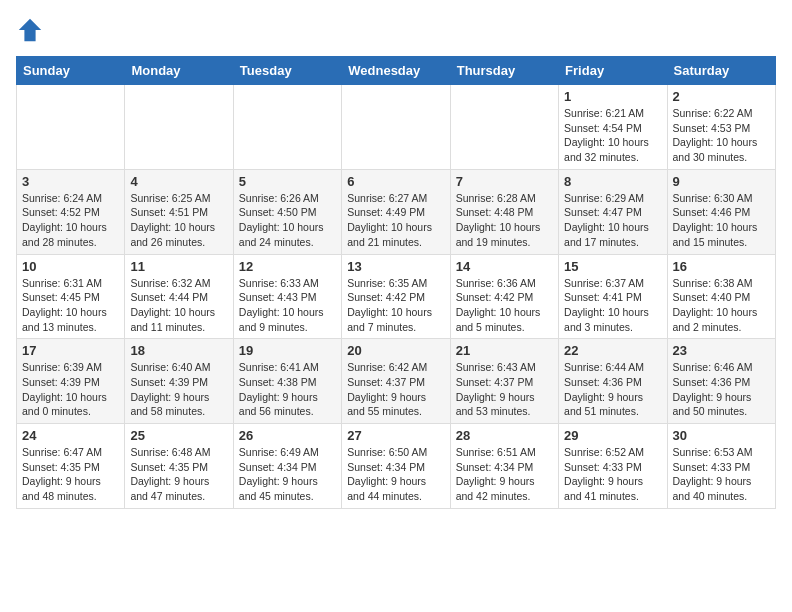  I want to click on week-row-3: 10Sunrise: 6:31 AMSunset: 4:45 PMDayligh…, so click(396, 296).